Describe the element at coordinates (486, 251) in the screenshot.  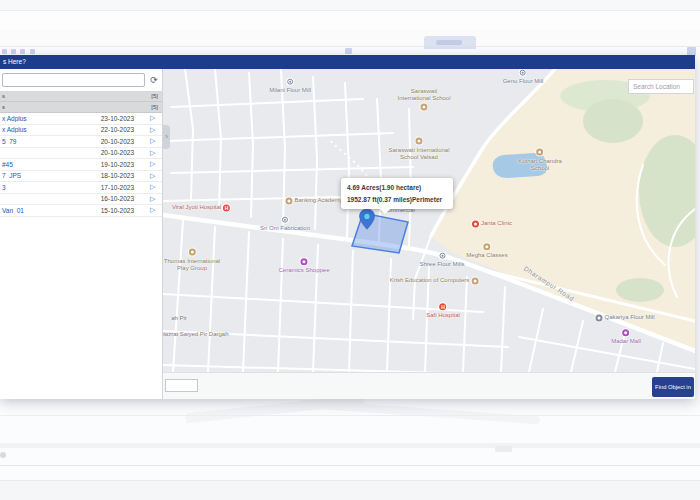
I see `map-poi-megha-classes: Megha Classes` at that location.